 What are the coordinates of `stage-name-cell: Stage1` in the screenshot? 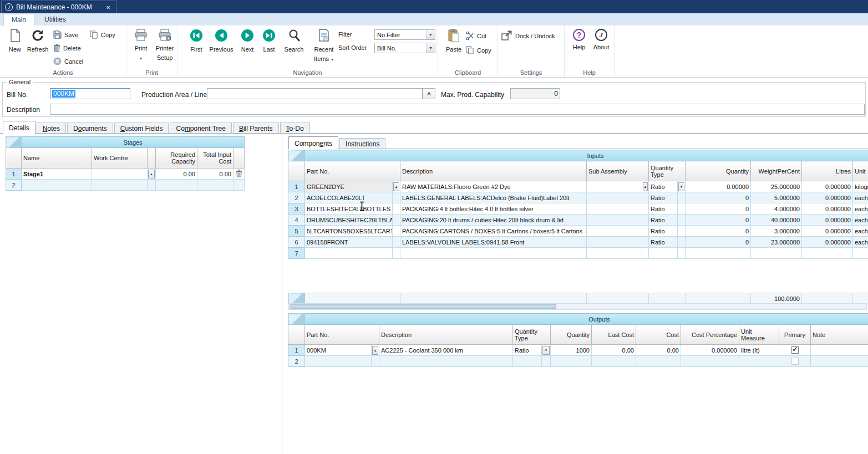 It's located at (57, 174).